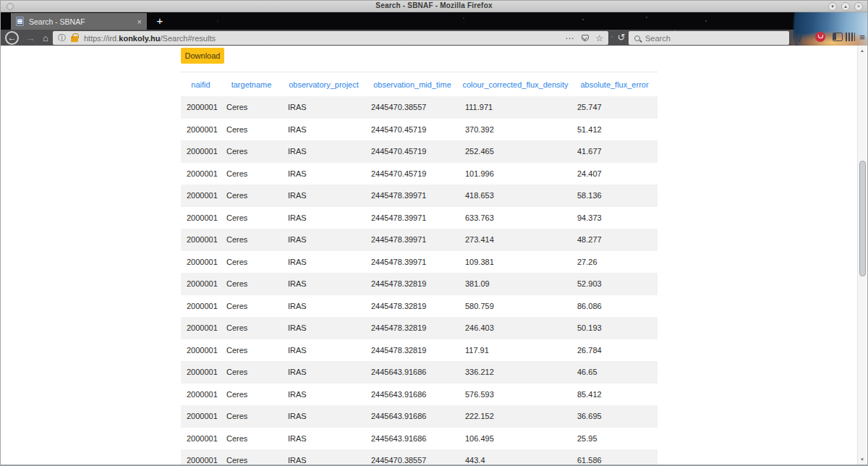  What do you see at coordinates (252, 85) in the screenshot?
I see `column-header-targetname: targetname` at bounding box center [252, 85].